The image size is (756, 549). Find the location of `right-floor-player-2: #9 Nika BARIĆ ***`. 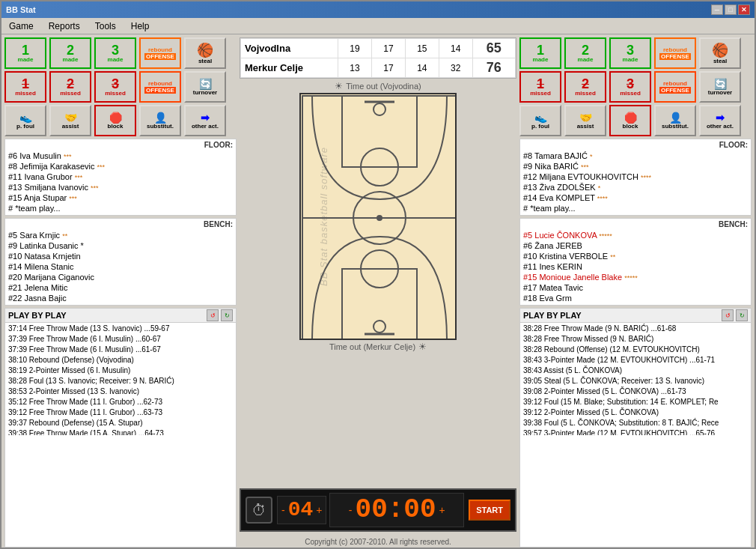

right-floor-player-2: #9 Nika BARIĆ *** is located at coordinates (635, 166).